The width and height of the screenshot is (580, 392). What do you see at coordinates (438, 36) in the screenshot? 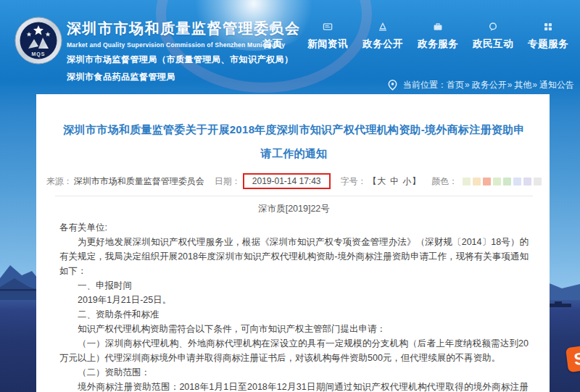
I see `nav-item-services: 政务服务` at bounding box center [438, 36].